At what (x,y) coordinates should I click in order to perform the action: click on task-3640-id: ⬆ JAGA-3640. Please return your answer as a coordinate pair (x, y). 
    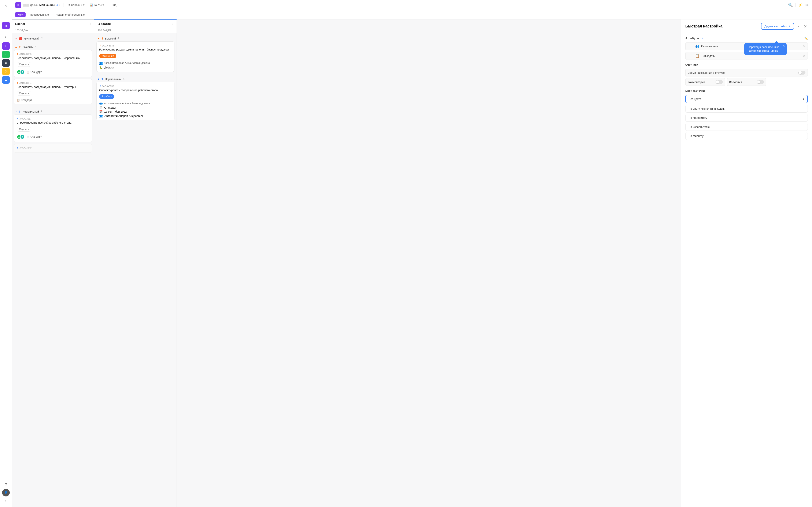
    Looking at the image, I should click on (53, 148).